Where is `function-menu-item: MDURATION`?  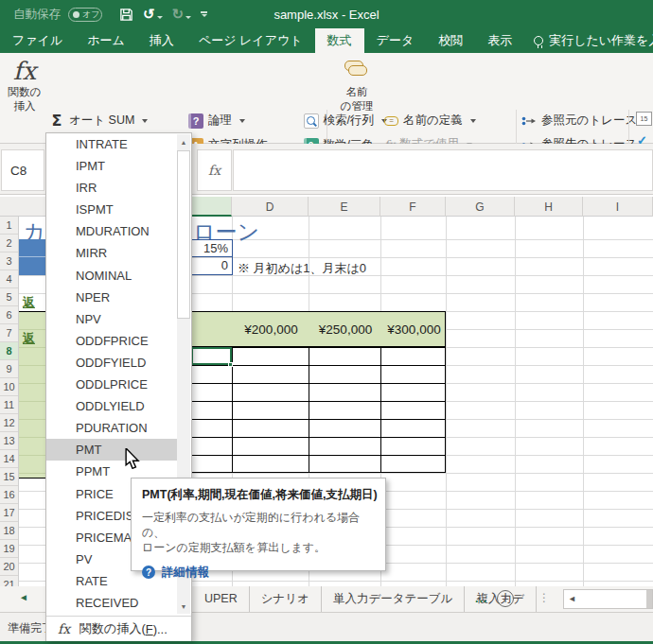 function-menu-item: MDURATION is located at coordinates (112, 231).